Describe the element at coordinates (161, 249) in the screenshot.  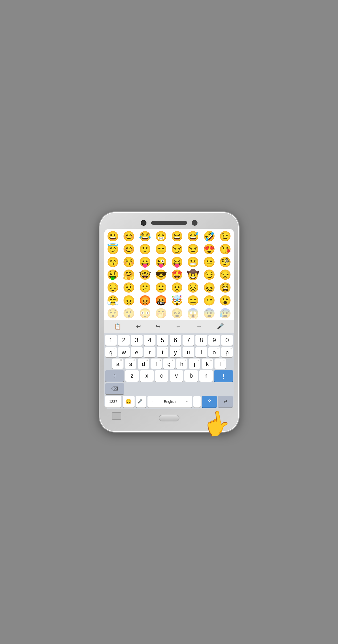
I see `emoji-expressionless: 😑` at that location.